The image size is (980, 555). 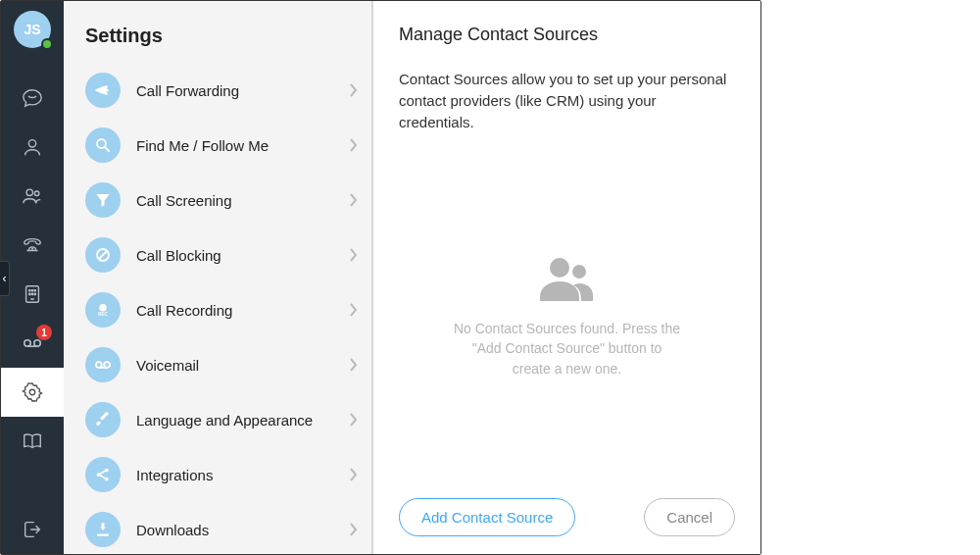 I want to click on detail-description: Contact Sources allow you to set up your…, so click(x=566, y=100).